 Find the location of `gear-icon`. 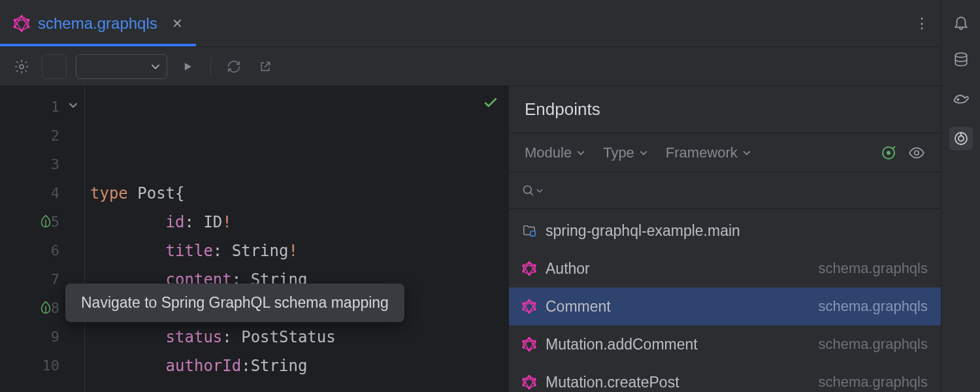

gear-icon is located at coordinates (22, 67).